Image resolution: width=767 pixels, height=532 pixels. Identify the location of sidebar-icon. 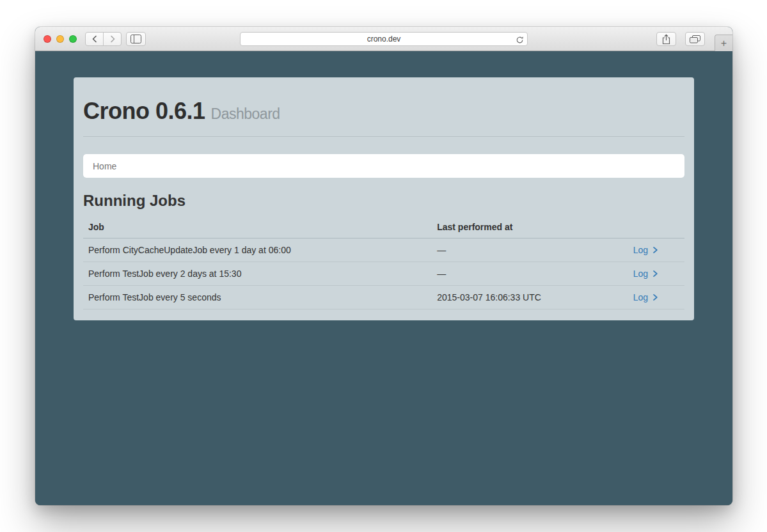
(136, 39).